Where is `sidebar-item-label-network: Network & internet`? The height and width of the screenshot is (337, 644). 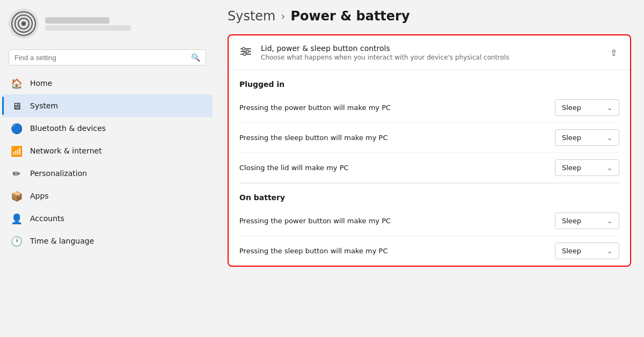 sidebar-item-label-network: Network & internet is located at coordinates (66, 151).